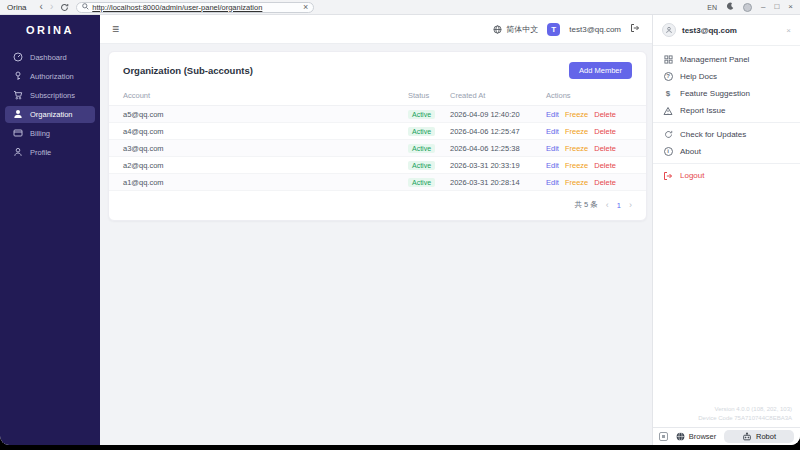 The height and width of the screenshot is (450, 800). What do you see at coordinates (48, 58) in the screenshot?
I see `sidebar-item-label: Dashboard` at bounding box center [48, 58].